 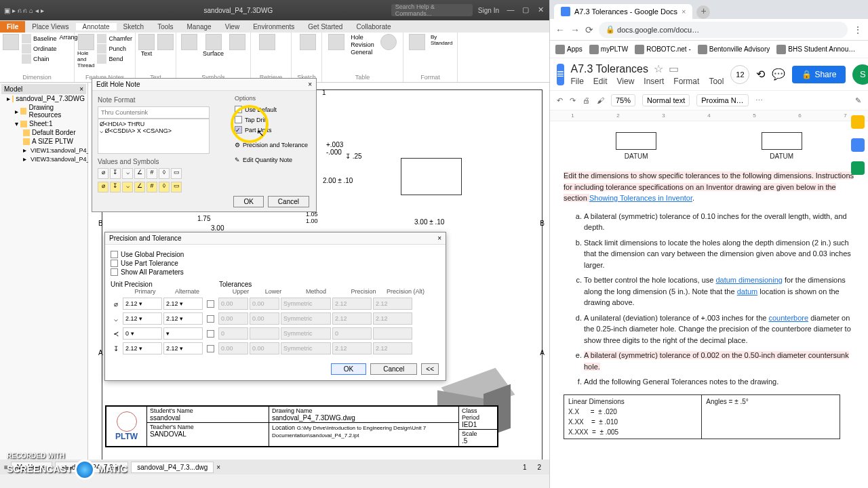 I want to click on hole-ok-button: OK, so click(x=248, y=202).